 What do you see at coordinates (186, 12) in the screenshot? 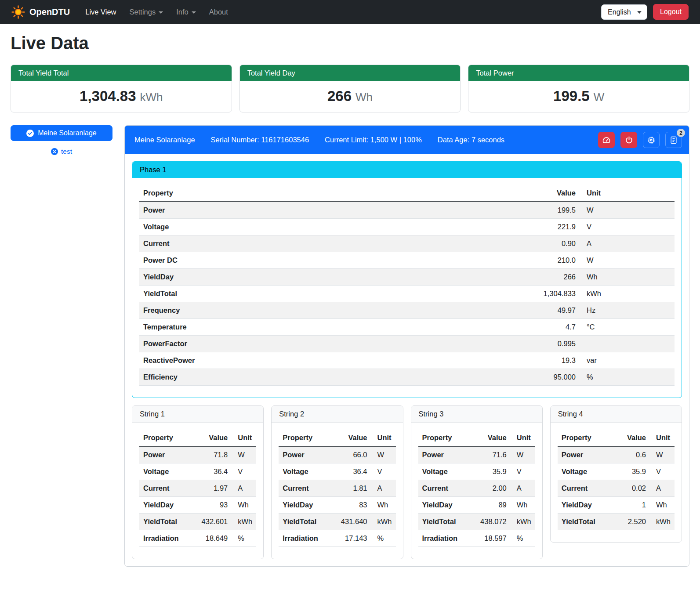
I see `nav-item-info: Info` at bounding box center [186, 12].